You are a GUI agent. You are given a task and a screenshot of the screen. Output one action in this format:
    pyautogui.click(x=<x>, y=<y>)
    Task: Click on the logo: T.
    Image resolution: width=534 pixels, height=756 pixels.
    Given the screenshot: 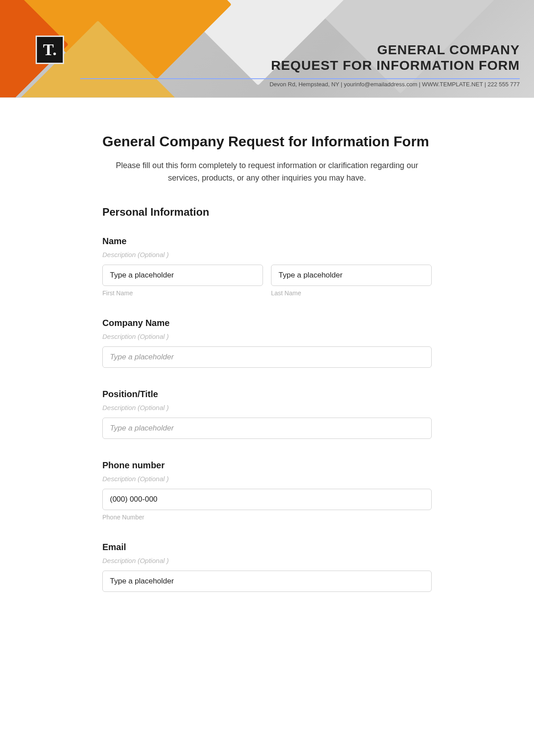 What is the action you would take?
    pyautogui.click(x=50, y=50)
    